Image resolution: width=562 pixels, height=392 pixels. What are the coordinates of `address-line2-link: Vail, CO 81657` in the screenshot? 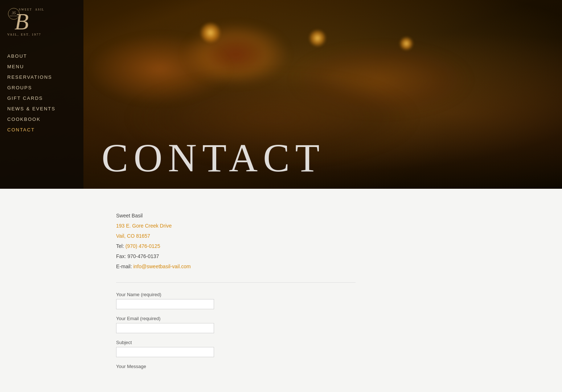 It's located at (133, 236).